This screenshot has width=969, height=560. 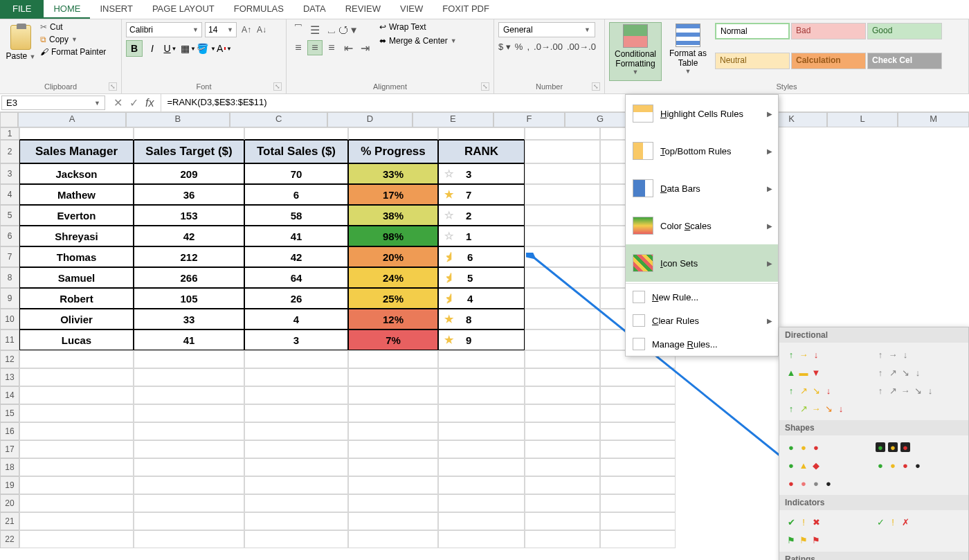 I want to click on cell-rank: ☆2, so click(x=482, y=215).